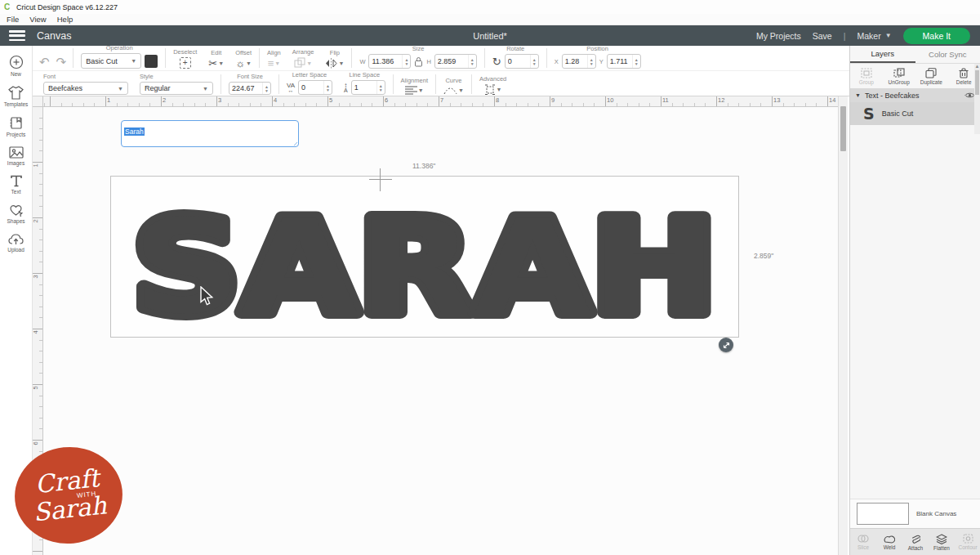 Image resolution: width=980 pixels, height=555 pixels. I want to click on deselect-button: +, so click(185, 63).